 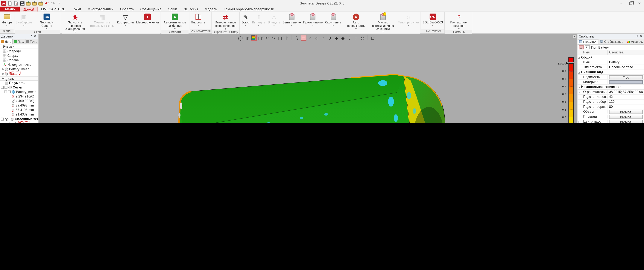 What do you see at coordinates (247, 38) in the screenshot?
I see `body-display-icon: ▯▾` at bounding box center [247, 38].